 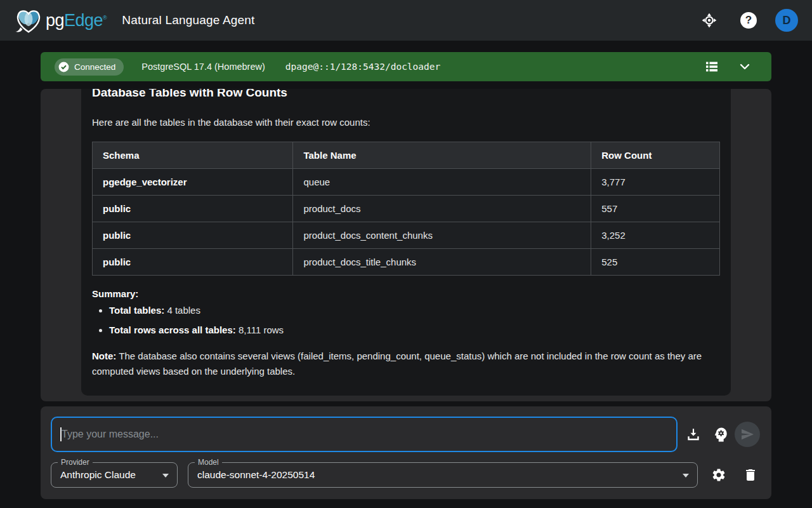 I want to click on clear-chat-button, so click(x=750, y=475).